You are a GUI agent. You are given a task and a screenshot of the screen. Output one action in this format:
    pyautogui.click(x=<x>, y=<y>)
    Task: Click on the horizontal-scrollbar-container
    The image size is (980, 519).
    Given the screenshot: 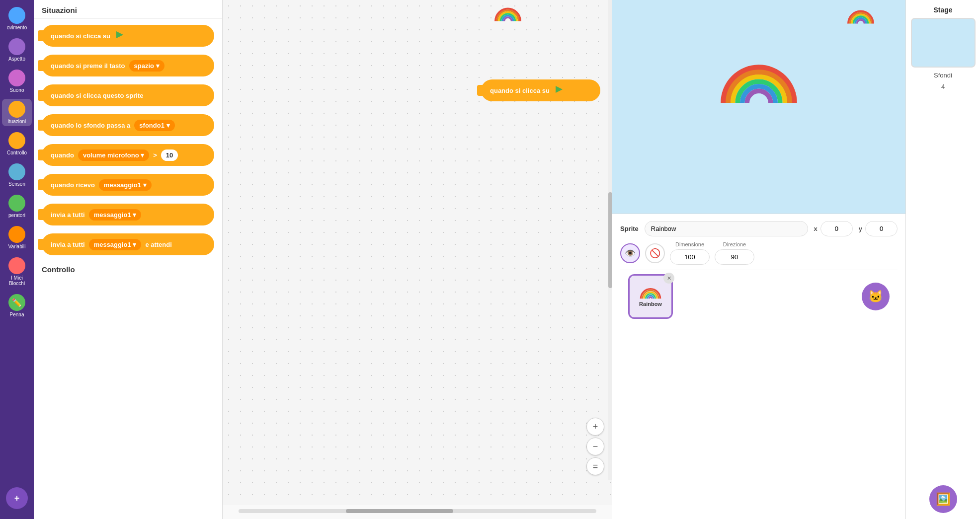 What is the action you would take?
    pyautogui.click(x=417, y=512)
    